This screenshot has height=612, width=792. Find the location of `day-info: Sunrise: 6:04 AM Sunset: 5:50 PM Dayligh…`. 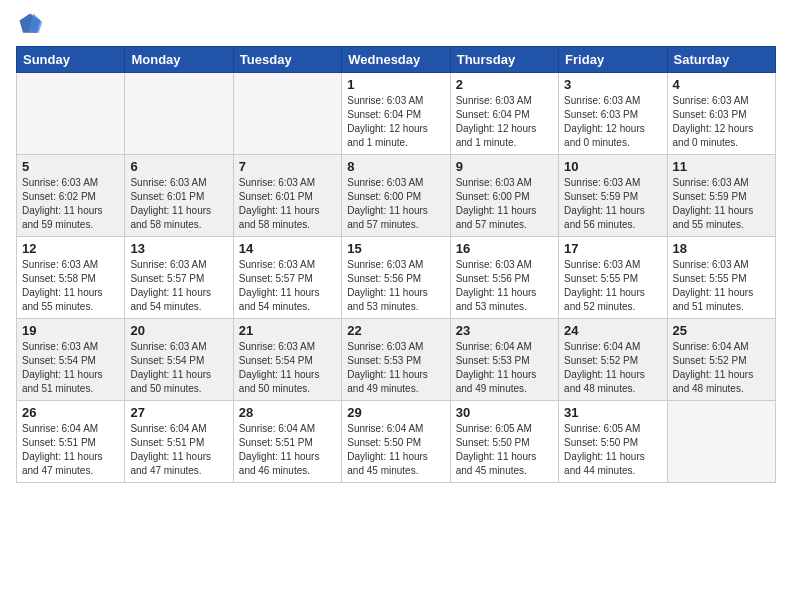

day-info: Sunrise: 6:04 AM Sunset: 5:50 PM Dayligh… is located at coordinates (396, 450).